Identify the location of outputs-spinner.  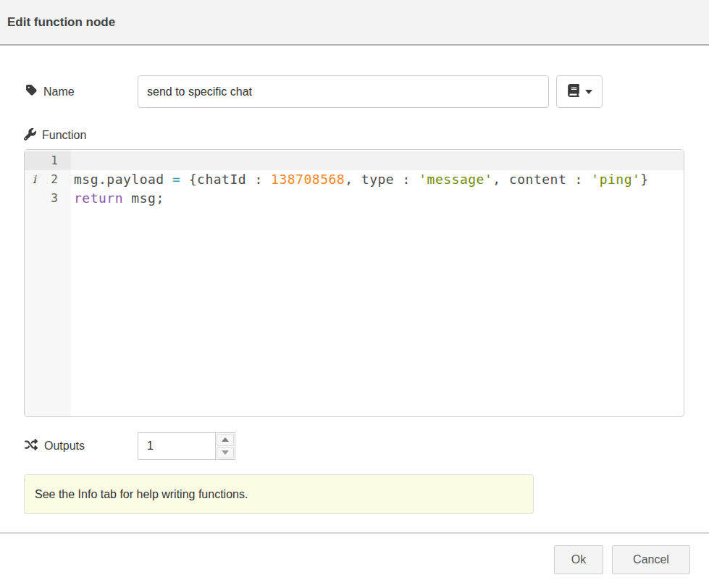
(187, 446).